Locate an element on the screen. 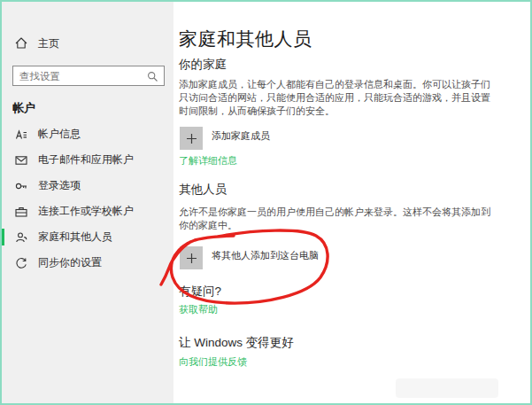 Image resolution: width=532 pixels, height=405 pixels. question-heading: 有疑问? is located at coordinates (200, 292).